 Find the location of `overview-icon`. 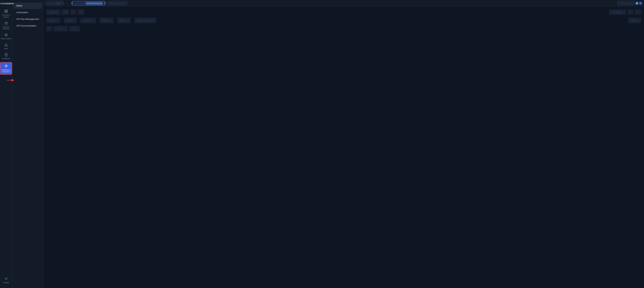

overview-icon is located at coordinates (6, 12).